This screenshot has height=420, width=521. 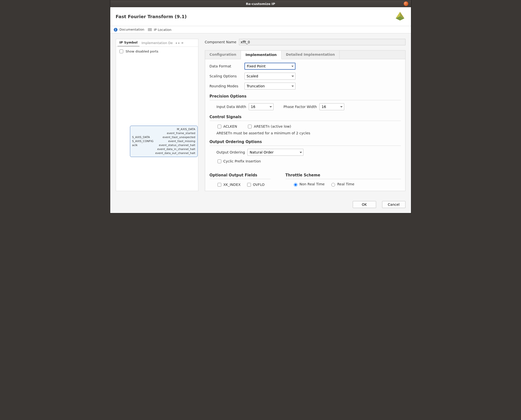 I want to click on aclken-input, so click(x=220, y=126).